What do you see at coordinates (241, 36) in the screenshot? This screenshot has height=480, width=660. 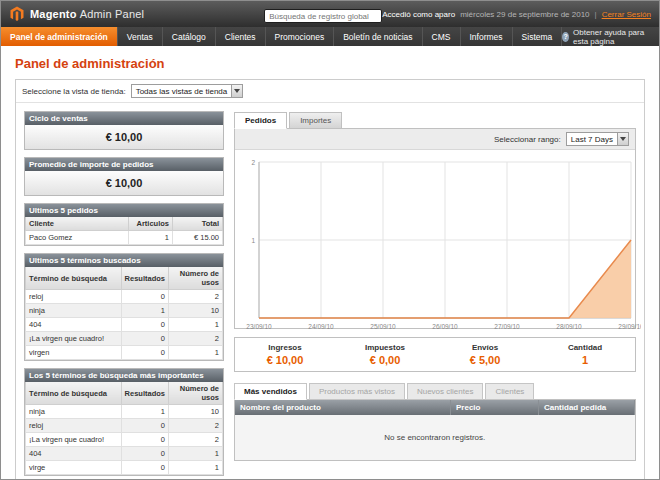 I see `nav-item-customers: Clientes` at bounding box center [241, 36].